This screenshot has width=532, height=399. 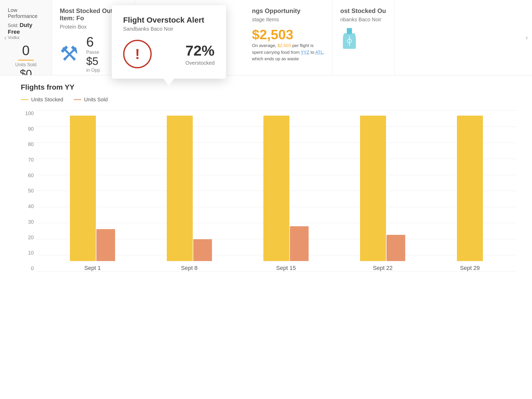 I want to click on popup-title: Flight Overstock Alert, so click(x=169, y=20).